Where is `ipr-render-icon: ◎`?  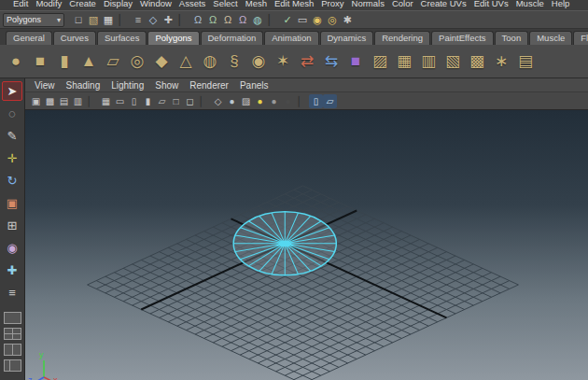 ipr-render-icon: ◎ is located at coordinates (332, 20).